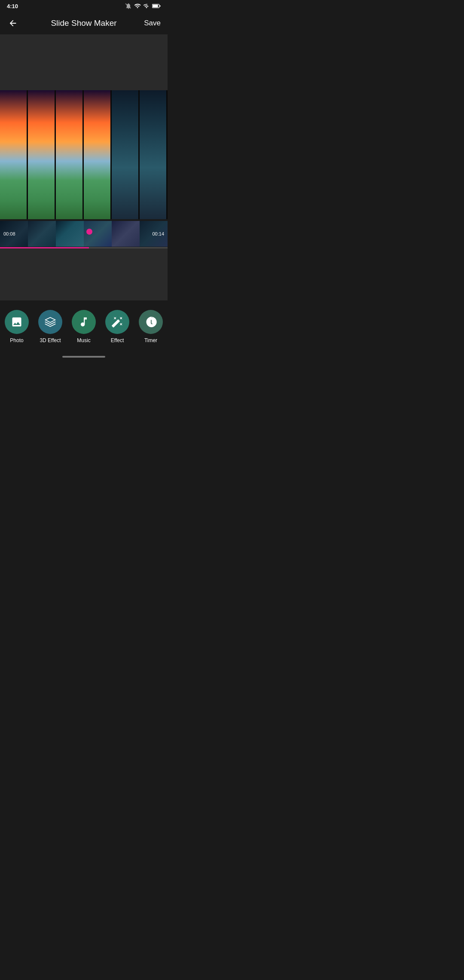 The image size is (464, 980). I want to click on top-bar: Slide Show Maker Save, so click(84, 23).